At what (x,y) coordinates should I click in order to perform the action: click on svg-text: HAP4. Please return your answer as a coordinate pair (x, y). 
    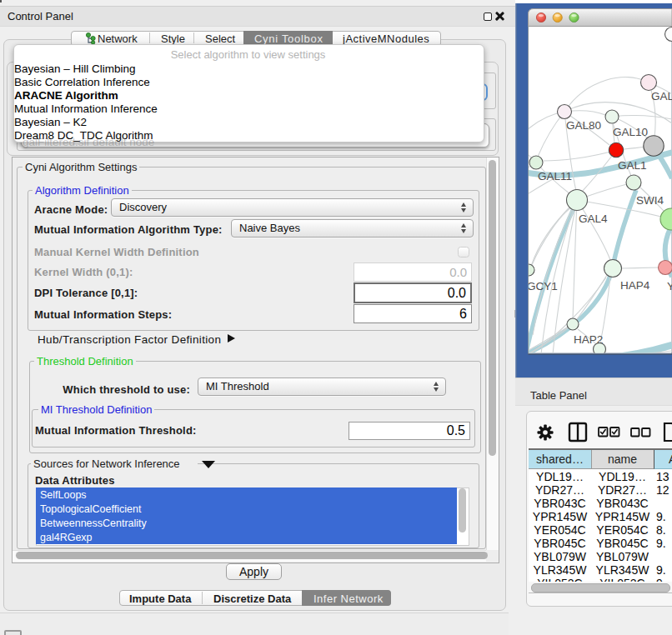
    Looking at the image, I should click on (635, 285).